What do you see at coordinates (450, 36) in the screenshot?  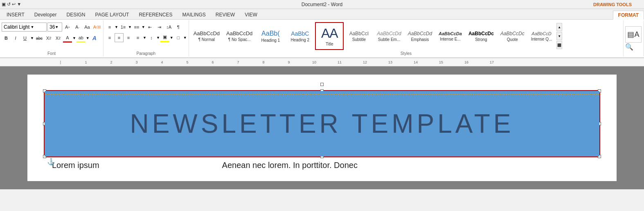 I see `style-intense-e: AaBbCcDa Intense E...` at bounding box center [450, 36].